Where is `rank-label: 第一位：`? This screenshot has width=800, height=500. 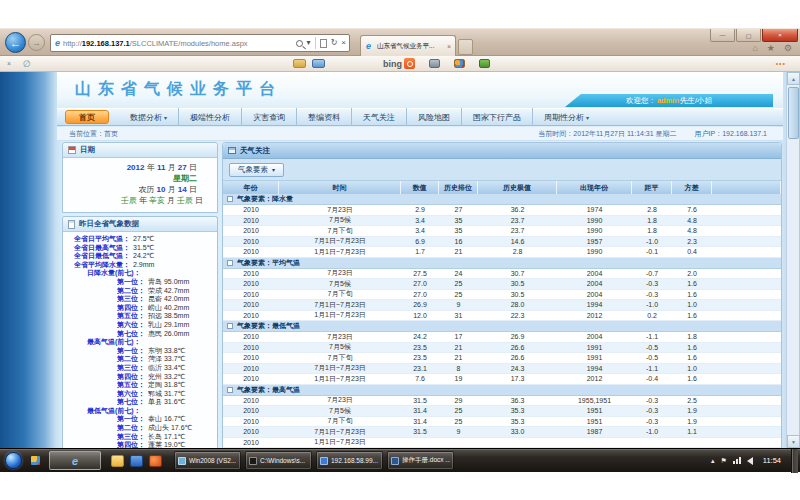 rank-label: 第一位： is located at coordinates (104, 282).